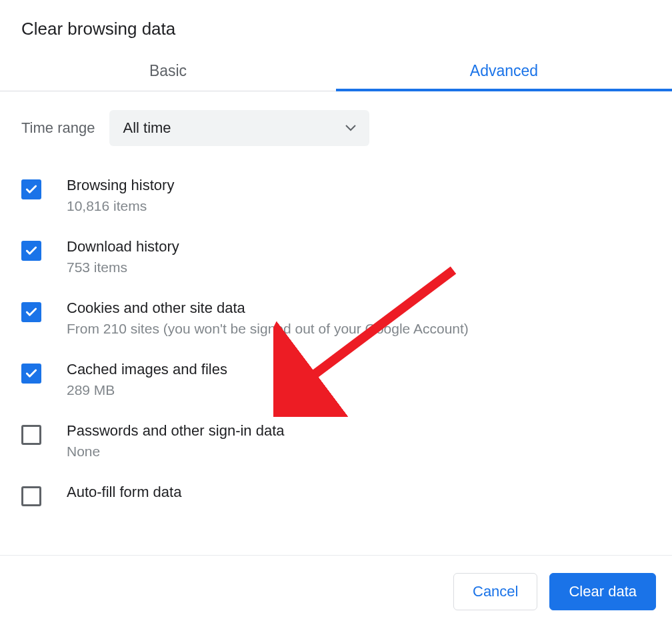 The width and height of the screenshot is (672, 635). What do you see at coordinates (31, 251) in the screenshot?
I see `checkbox-download-history` at bounding box center [31, 251].